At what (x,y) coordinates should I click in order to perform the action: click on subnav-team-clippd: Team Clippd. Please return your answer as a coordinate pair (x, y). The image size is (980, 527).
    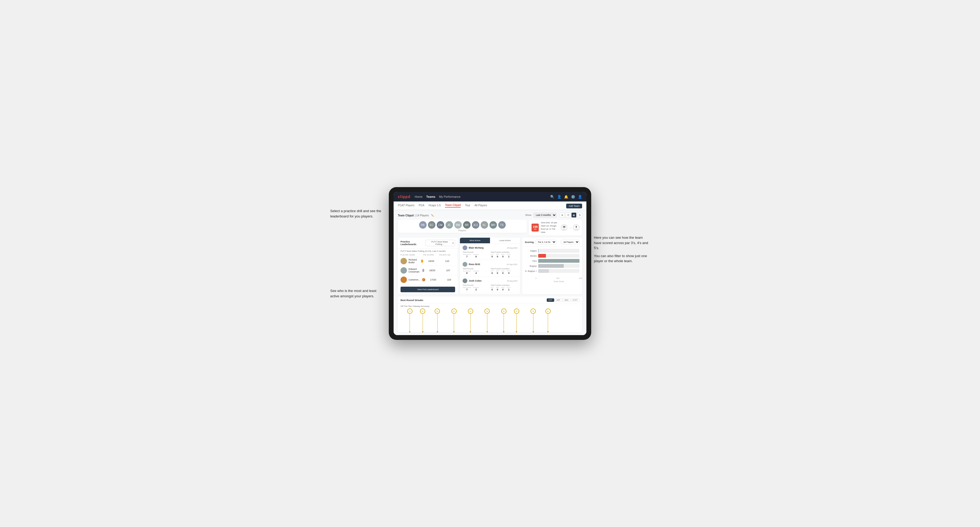
    Looking at the image, I should click on (453, 206).